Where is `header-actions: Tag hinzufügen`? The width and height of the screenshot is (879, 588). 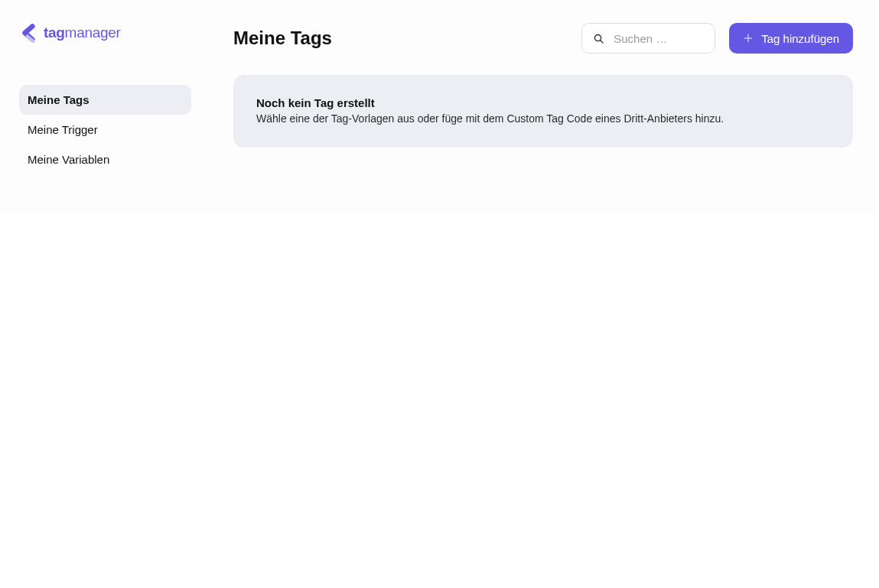
header-actions: Tag hinzufügen is located at coordinates (718, 38).